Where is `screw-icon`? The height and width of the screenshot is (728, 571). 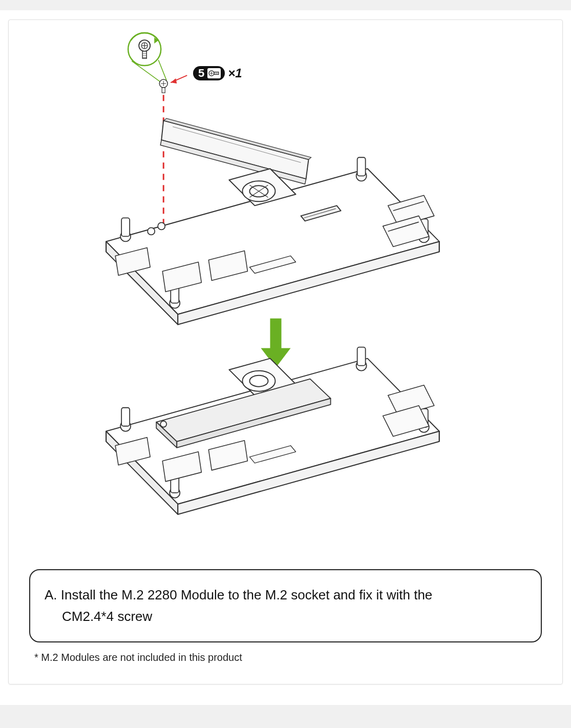
screw-icon is located at coordinates (214, 73).